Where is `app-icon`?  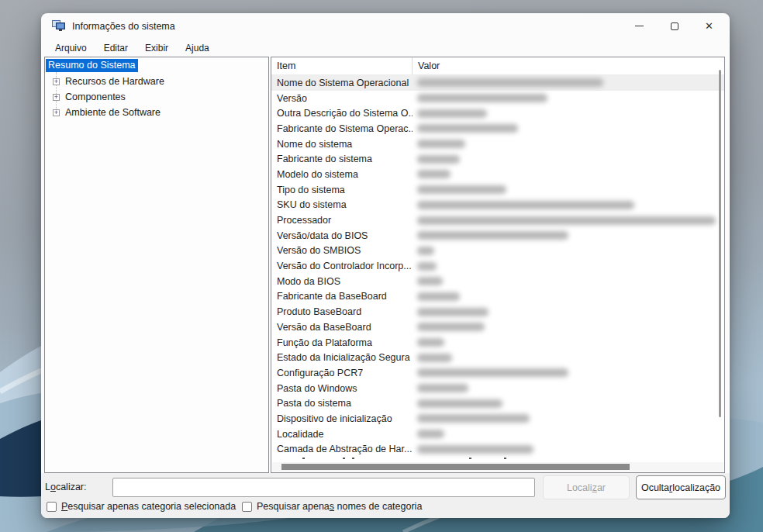 app-icon is located at coordinates (59, 26).